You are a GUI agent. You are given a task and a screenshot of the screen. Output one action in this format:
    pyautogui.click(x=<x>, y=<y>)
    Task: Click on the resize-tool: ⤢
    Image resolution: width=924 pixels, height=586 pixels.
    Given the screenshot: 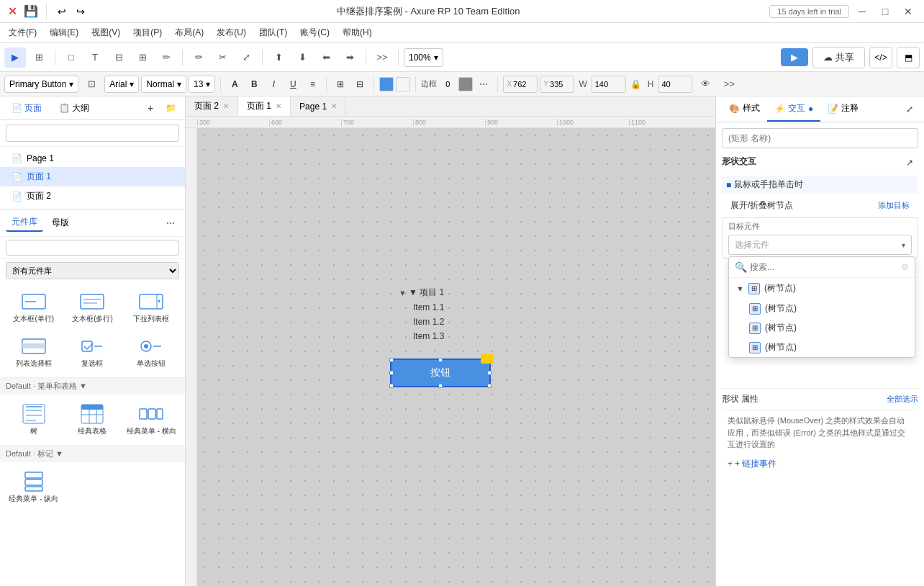 What is the action you would take?
    pyautogui.click(x=246, y=58)
    